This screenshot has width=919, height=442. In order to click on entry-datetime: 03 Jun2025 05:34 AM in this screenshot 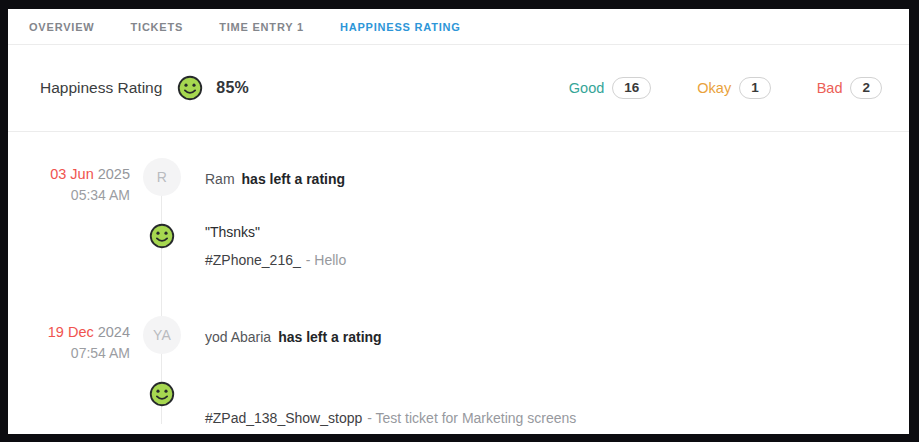, I will do `click(69, 182)`.